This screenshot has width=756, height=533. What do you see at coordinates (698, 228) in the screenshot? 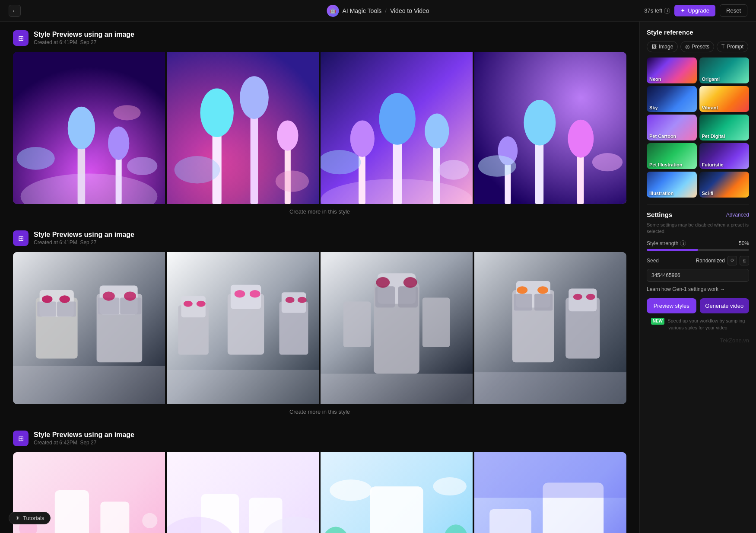
I see `settings-note: Some settings may be disabled when a pre…` at bounding box center [698, 228].